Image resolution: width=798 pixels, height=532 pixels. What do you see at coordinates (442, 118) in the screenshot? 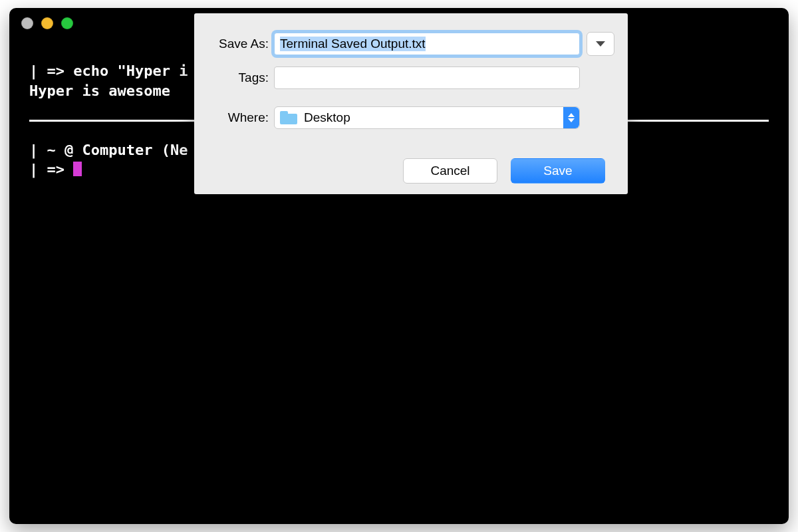
I see `where-value: Desktop` at bounding box center [442, 118].